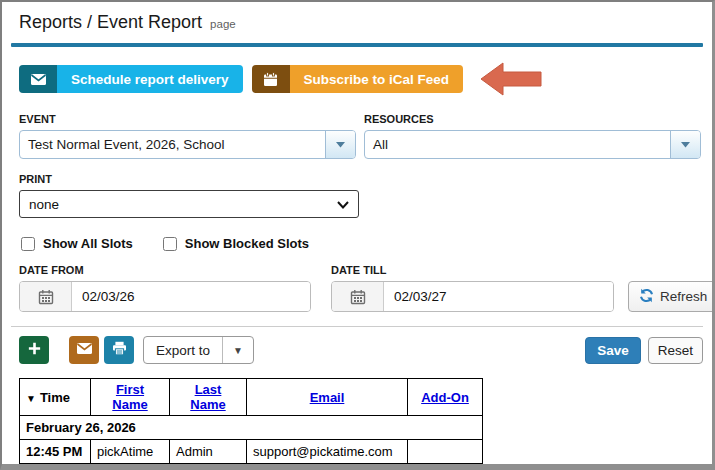 The image size is (715, 470). What do you see at coordinates (361, 196) in the screenshot?
I see `print-field: PRINT none` at bounding box center [361, 196].